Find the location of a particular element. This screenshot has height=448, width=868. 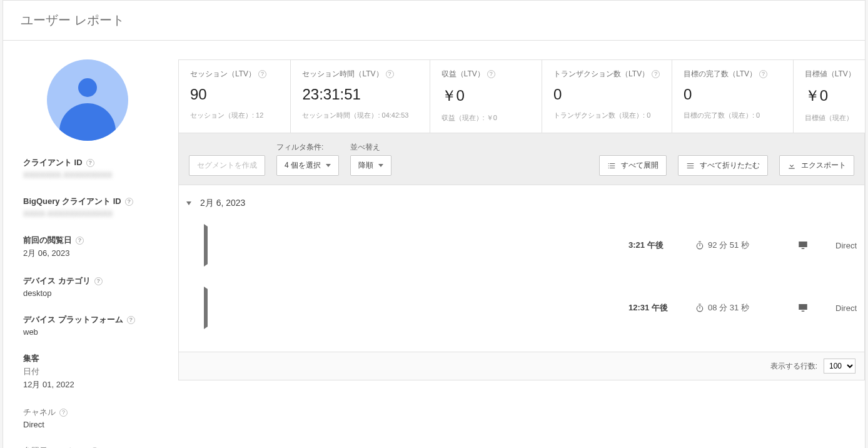

session-time: 12:31 午後 is located at coordinates (655, 308).